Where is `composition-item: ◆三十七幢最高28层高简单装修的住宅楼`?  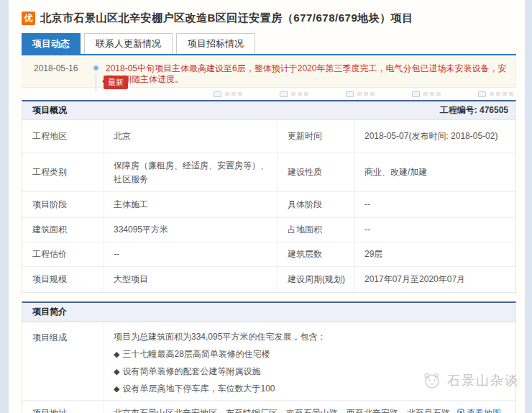
composition-item: ◆三十七幢最高28层高简单装修的住宅楼 is located at coordinates (312, 354).